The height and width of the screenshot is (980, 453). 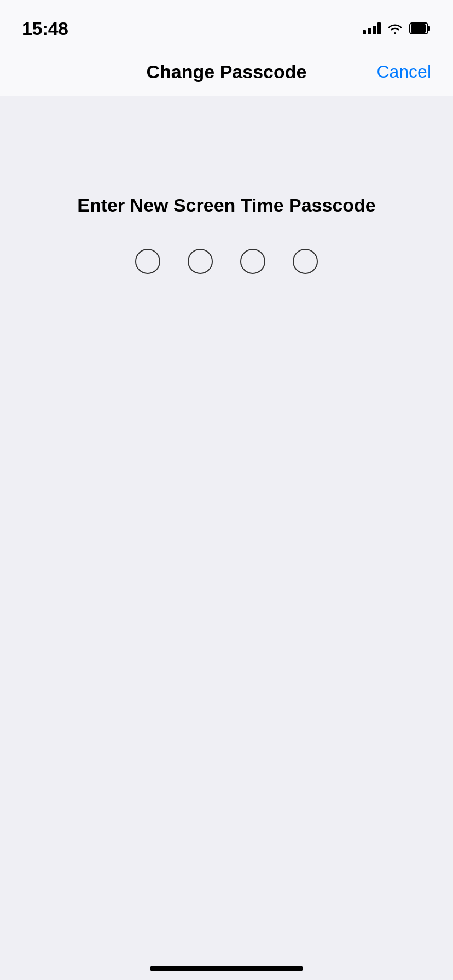 I want to click on home-indicator, so click(x=226, y=969).